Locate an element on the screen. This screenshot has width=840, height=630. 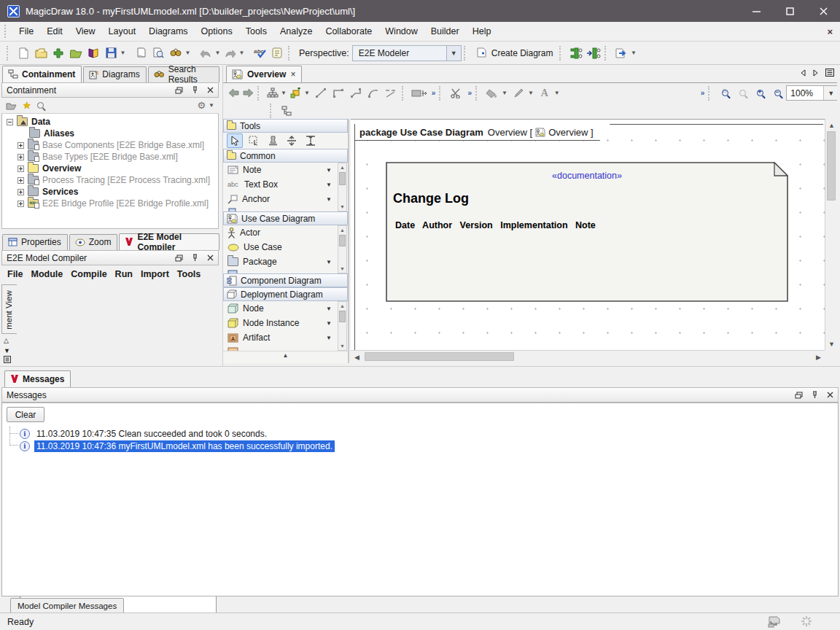
expand-icon is located at coordinates (20, 192).